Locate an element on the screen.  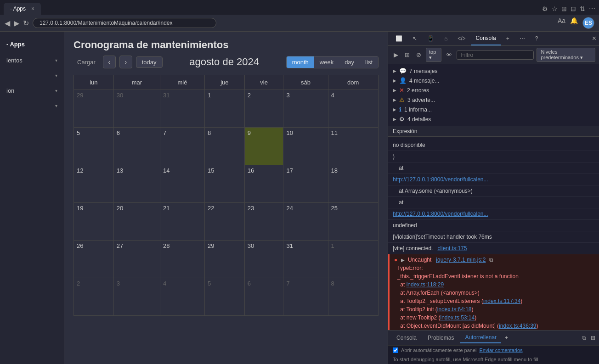
calendar-day-cell: 25 is located at coordinates (353, 222).